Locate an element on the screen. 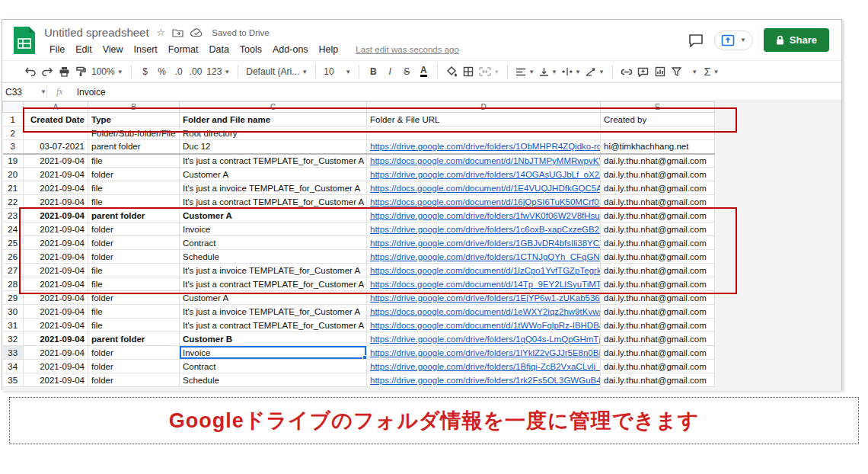 This screenshot has width=868, height=474. column-header-C: C is located at coordinates (273, 107).